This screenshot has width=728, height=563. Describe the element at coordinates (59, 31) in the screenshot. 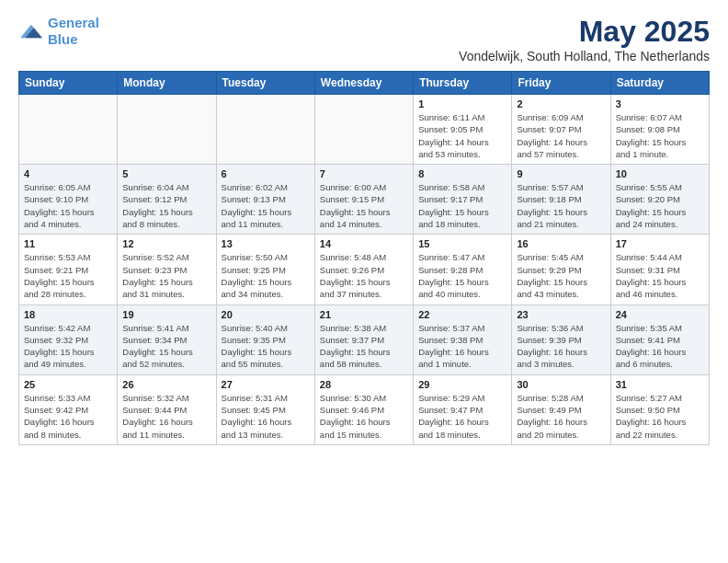

I see `logo: General Blue` at that location.